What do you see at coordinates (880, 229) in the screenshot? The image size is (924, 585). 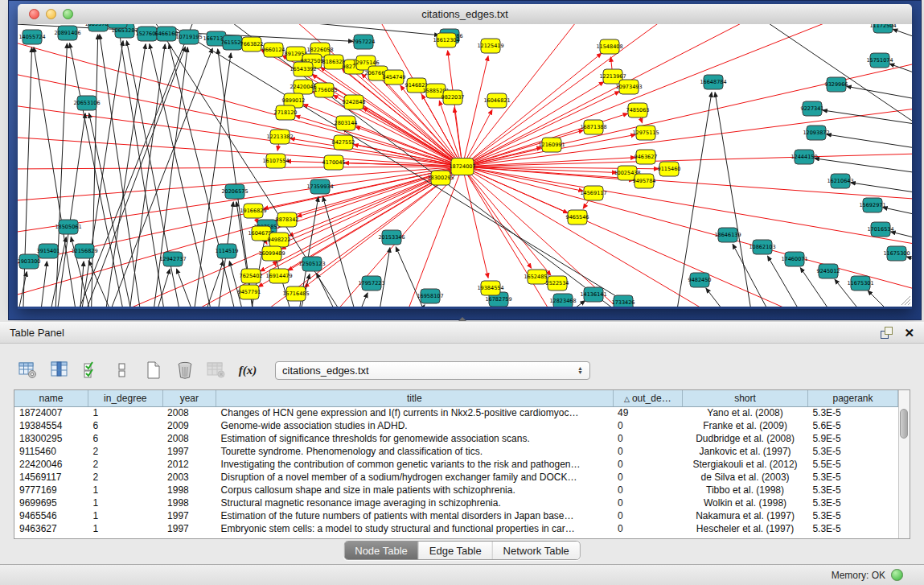 I see `graph-node: 17016534` at bounding box center [880, 229].